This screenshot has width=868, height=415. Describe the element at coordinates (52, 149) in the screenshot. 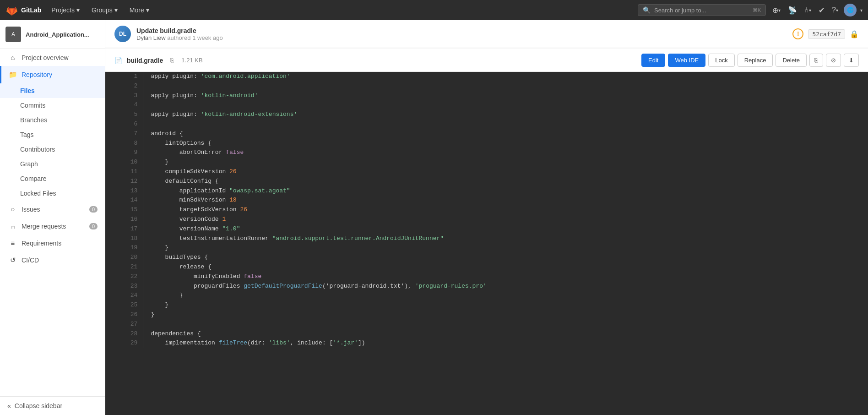

I see `sidebar-subitem-contributors: Contributors` at that location.